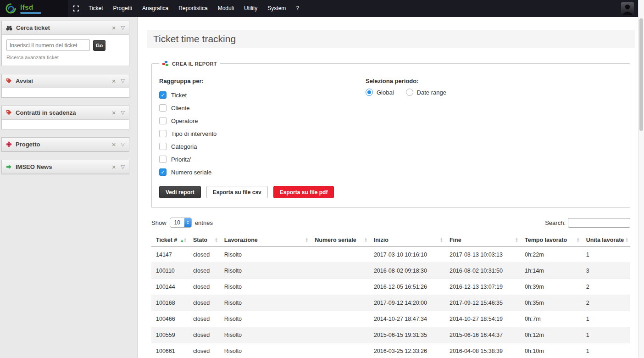 The height and width of the screenshot is (358, 644). Describe the element at coordinates (391, 335) in the screenshot. I see `table-row: 100559closedRisolto2015-06-15 19:31:3520…` at that location.